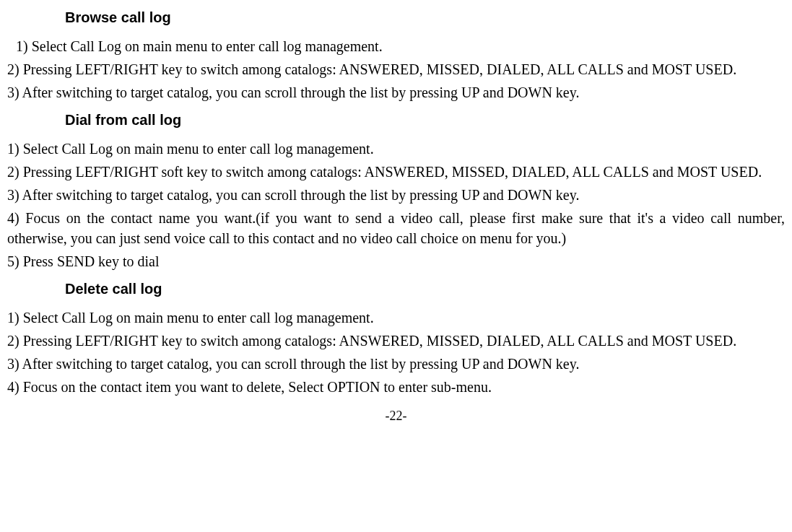  What do you see at coordinates (396, 416) in the screenshot?
I see `page-number: -22-` at bounding box center [396, 416].